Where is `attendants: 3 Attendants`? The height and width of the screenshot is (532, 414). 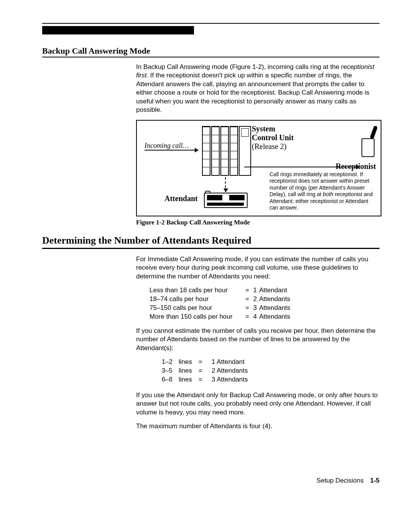 attendants: 3 Attendants is located at coordinates (230, 380).